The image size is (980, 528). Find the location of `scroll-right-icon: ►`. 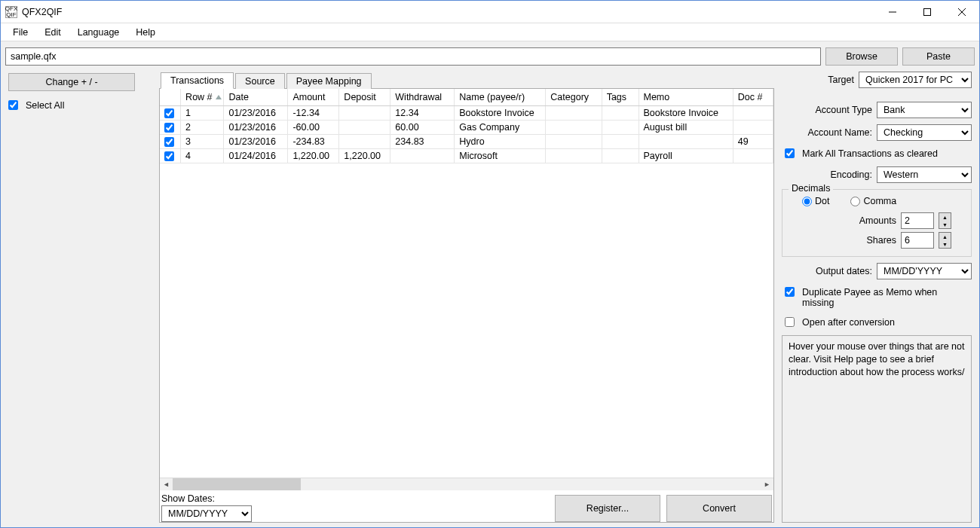

scroll-right-icon: ► is located at coordinates (767, 484).